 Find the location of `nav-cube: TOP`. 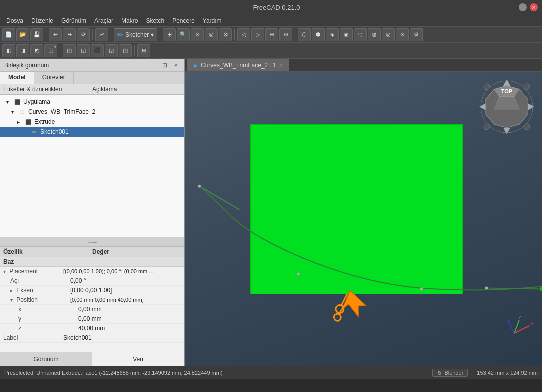

nav-cube: TOP is located at coordinates (507, 107).